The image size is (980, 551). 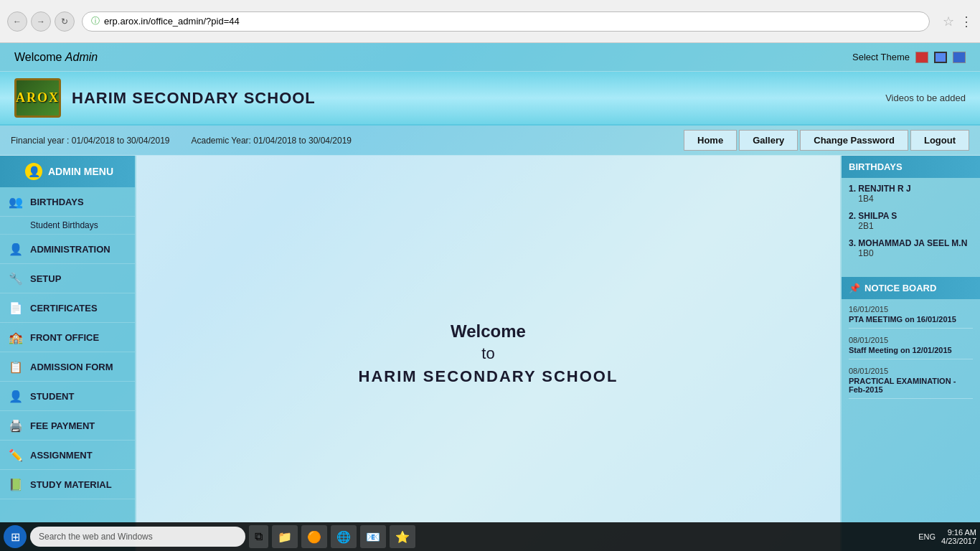 I want to click on taskbar-app-orange: 🟠, so click(x=314, y=537).